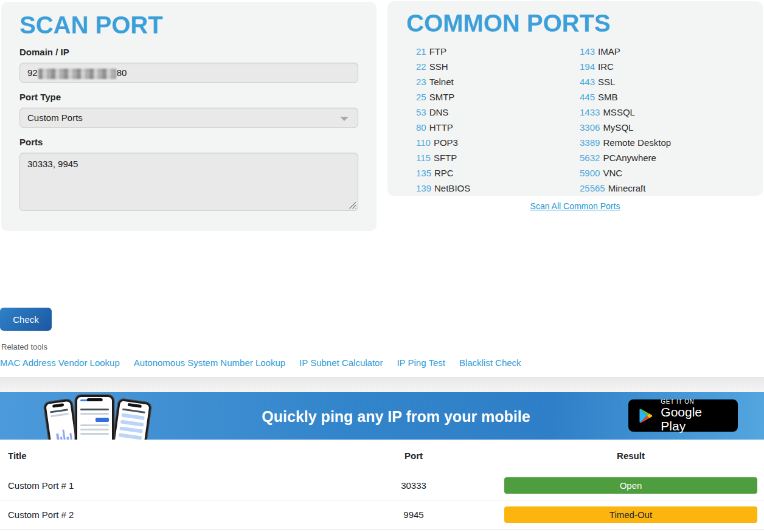  Describe the element at coordinates (382, 486) in the screenshot. I see `table-row: Custom Port # 1 30333 Open` at that location.